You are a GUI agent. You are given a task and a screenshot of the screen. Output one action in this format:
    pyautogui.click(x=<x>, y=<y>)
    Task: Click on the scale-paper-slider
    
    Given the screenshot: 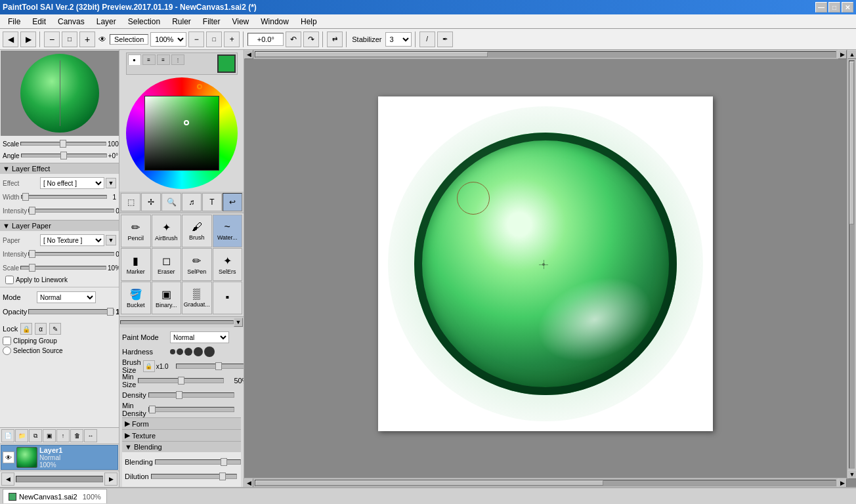 What is the action you would take?
    pyautogui.click(x=63, y=268)
    